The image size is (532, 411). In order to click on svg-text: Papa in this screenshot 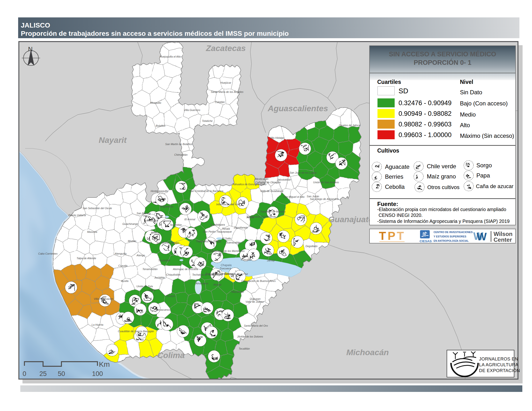, I will do `click(483, 175)`.